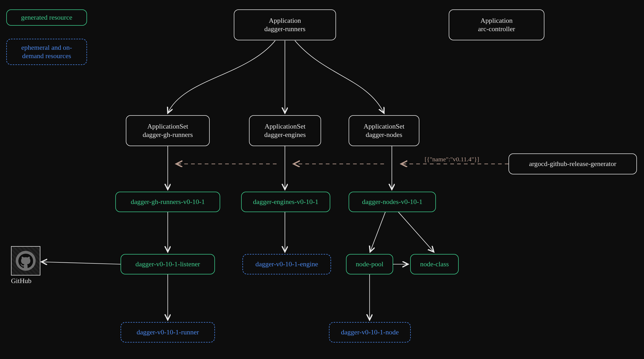 The height and width of the screenshot is (359, 644). I want to click on appset-nodes-type: ApplicationSet, so click(384, 127).